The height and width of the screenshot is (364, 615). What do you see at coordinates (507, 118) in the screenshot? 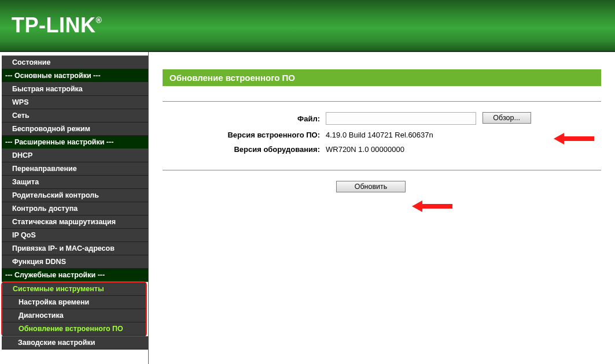
I see `browse-button: Обзор...` at bounding box center [507, 118].